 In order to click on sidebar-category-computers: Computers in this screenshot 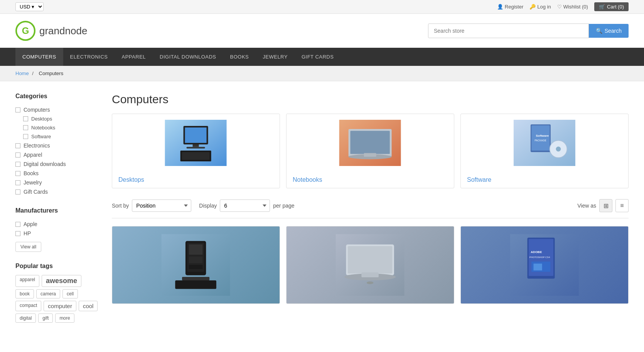, I will do `click(58, 110)`.